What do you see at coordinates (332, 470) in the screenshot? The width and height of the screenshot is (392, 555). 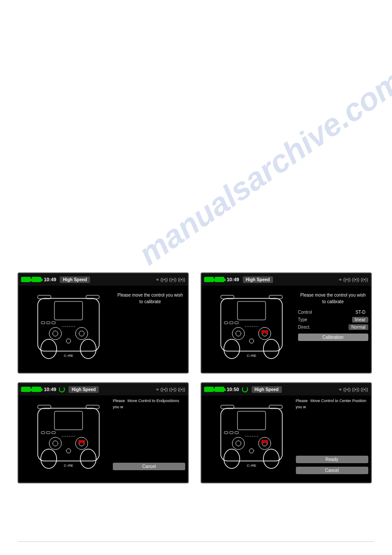 I see `cancel-button-4: Cancel` at bounding box center [332, 470].